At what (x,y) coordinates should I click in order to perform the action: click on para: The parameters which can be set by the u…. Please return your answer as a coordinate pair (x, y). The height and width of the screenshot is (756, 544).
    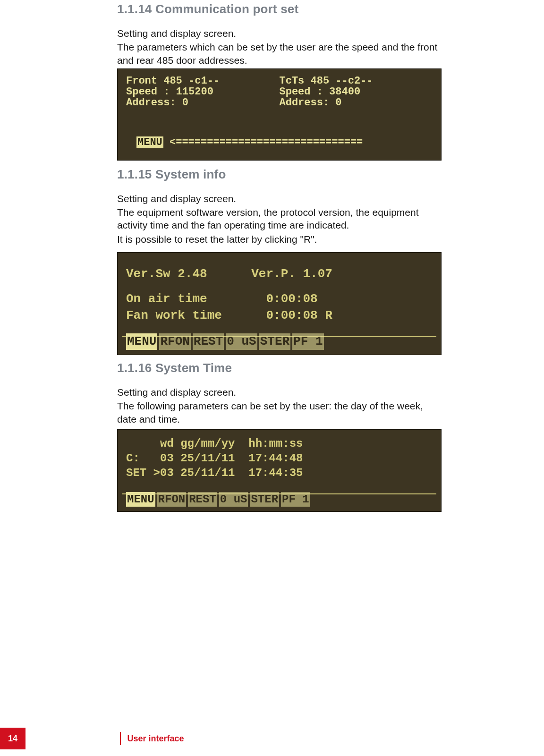
    Looking at the image, I should click on (280, 54).